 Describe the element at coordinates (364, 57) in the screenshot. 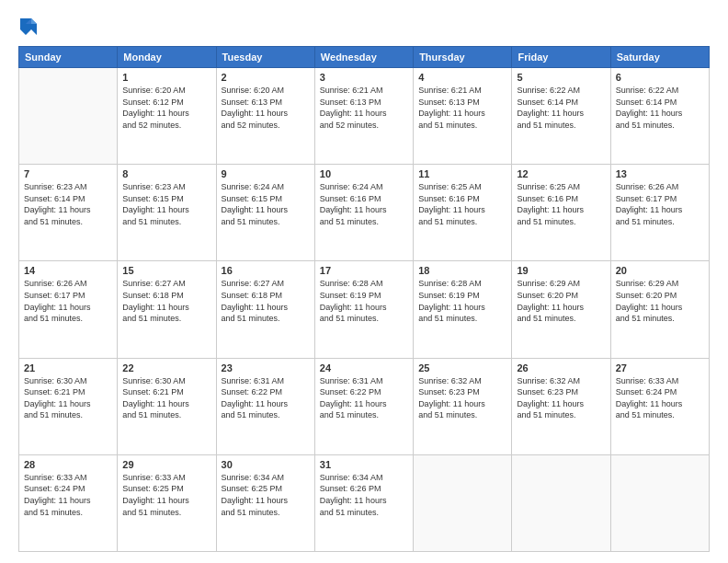

I see `calendar-day-header: Wednesday` at that location.